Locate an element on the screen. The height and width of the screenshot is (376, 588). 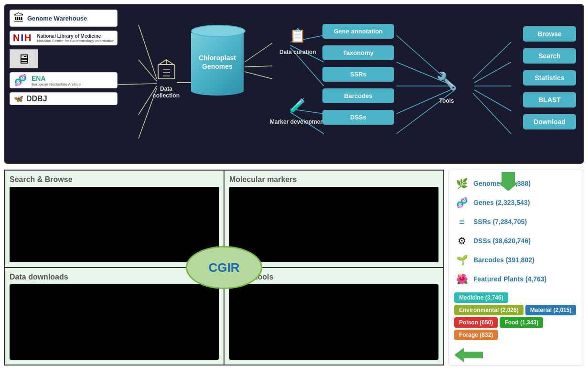
genomes-icon: 🌿 is located at coordinates (462, 183).